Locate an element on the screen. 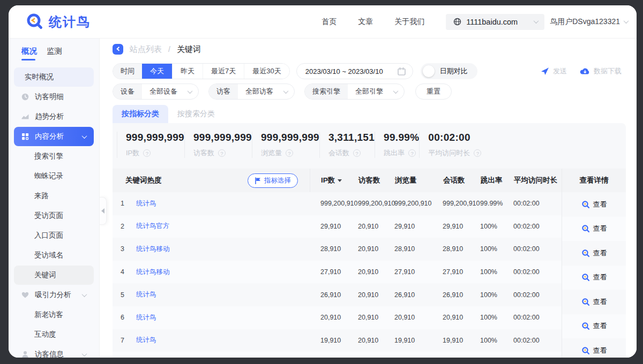  stat-card: 3,311,151 会话数 is located at coordinates (347, 145).